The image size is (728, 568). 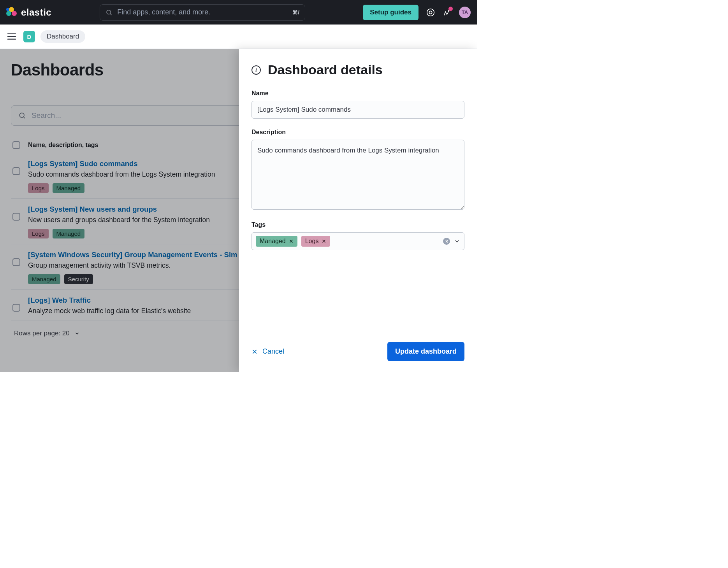 What do you see at coordinates (63, 37) in the screenshot?
I see `breadcrumb: Dashboard` at bounding box center [63, 37].